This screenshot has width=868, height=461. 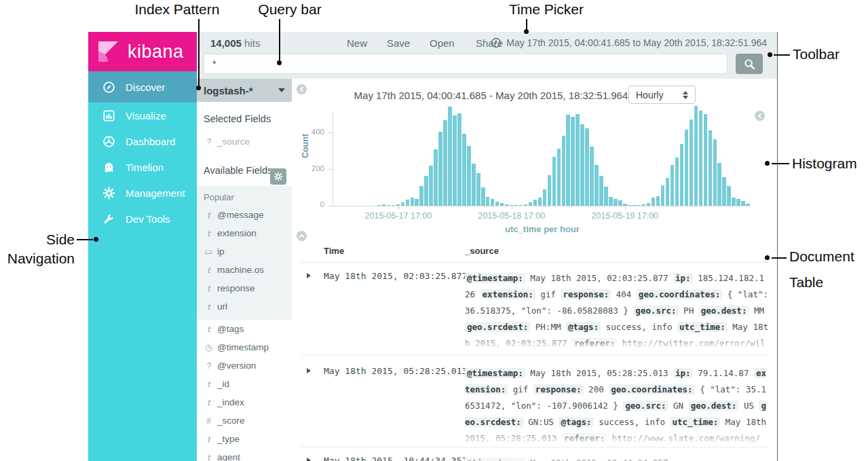 I want to click on field-item-url: turl, so click(x=244, y=307).